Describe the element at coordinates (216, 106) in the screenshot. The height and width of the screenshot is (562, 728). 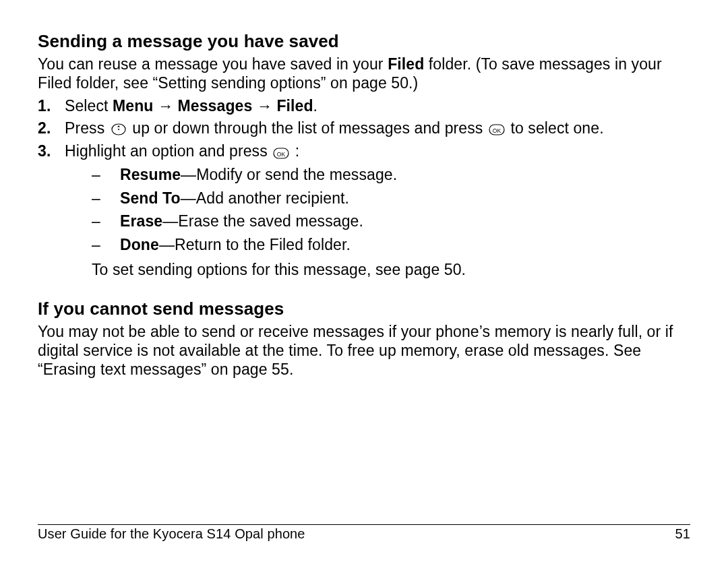
I see `step1-messages: Messages` at that location.